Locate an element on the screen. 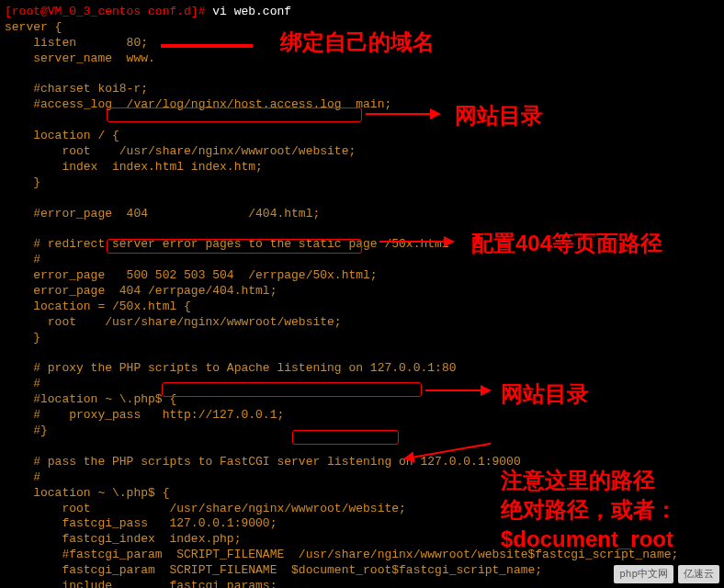 This screenshot has width=724, height=588. config-line: fastcgi_pass 127.0.0.1:9000; is located at coordinates (141, 524).